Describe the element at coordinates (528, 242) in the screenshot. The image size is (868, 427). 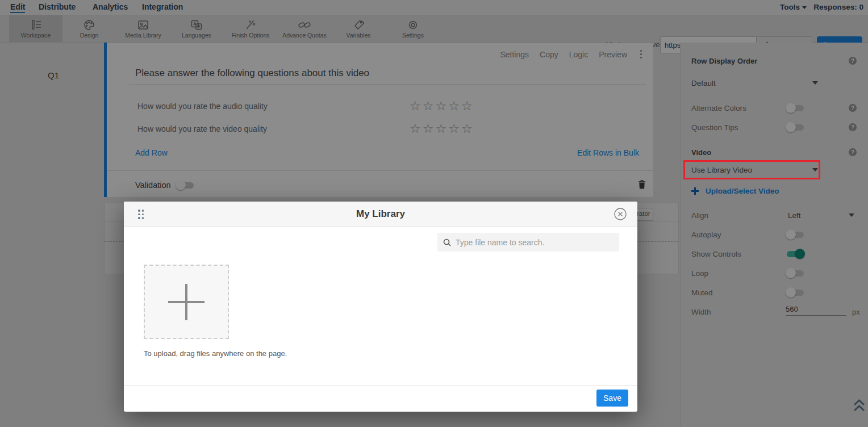
I see `library-search-box` at that location.